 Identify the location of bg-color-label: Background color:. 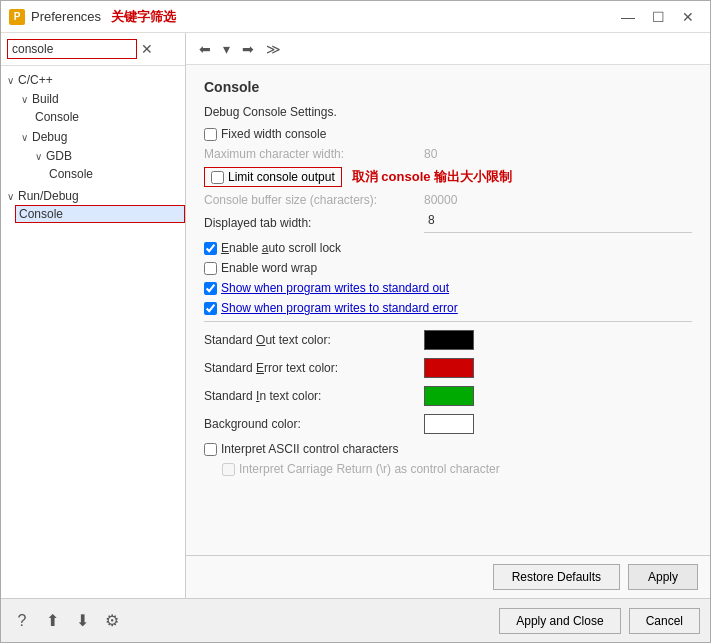
(314, 424).